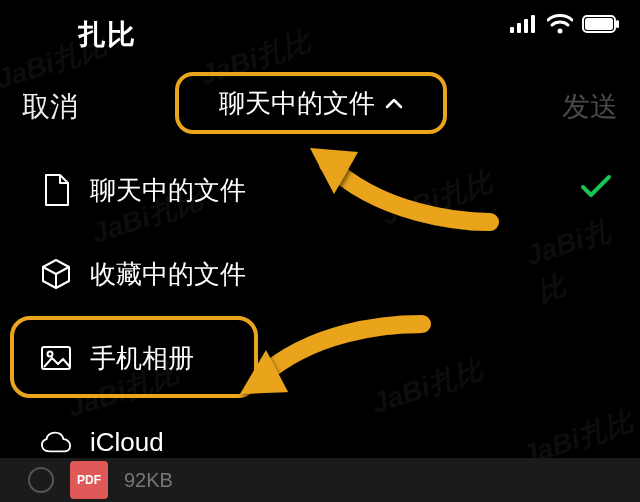 The height and width of the screenshot is (502, 640). Describe the element at coordinates (320, 27) in the screenshot. I see `status-bar: 扎比` at that location.